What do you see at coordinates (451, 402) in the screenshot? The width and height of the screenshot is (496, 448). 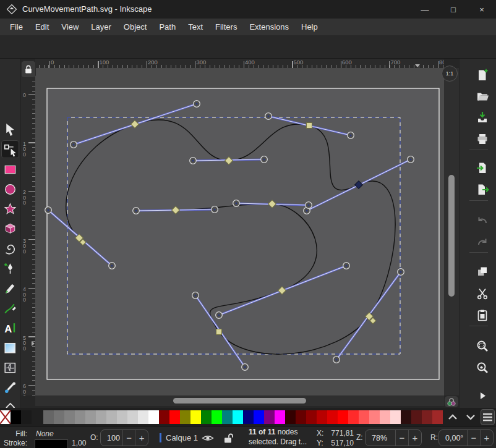 I see `color-management-button` at bounding box center [451, 402].